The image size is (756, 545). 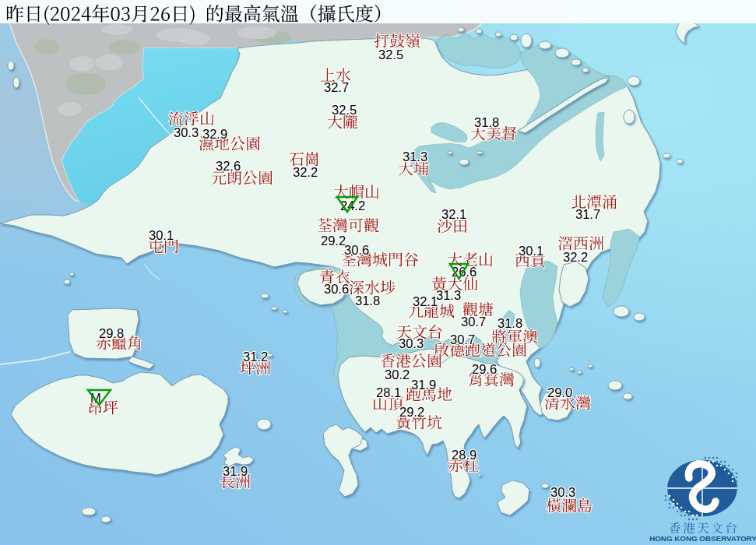 I want to click on svg-text: 32.7, so click(x=336, y=87).